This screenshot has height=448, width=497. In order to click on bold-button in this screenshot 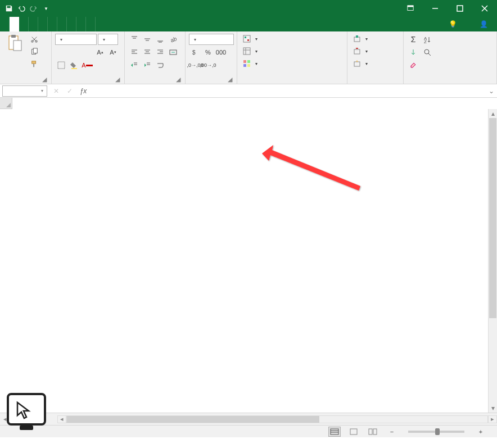, I will do `click(61, 52)`.